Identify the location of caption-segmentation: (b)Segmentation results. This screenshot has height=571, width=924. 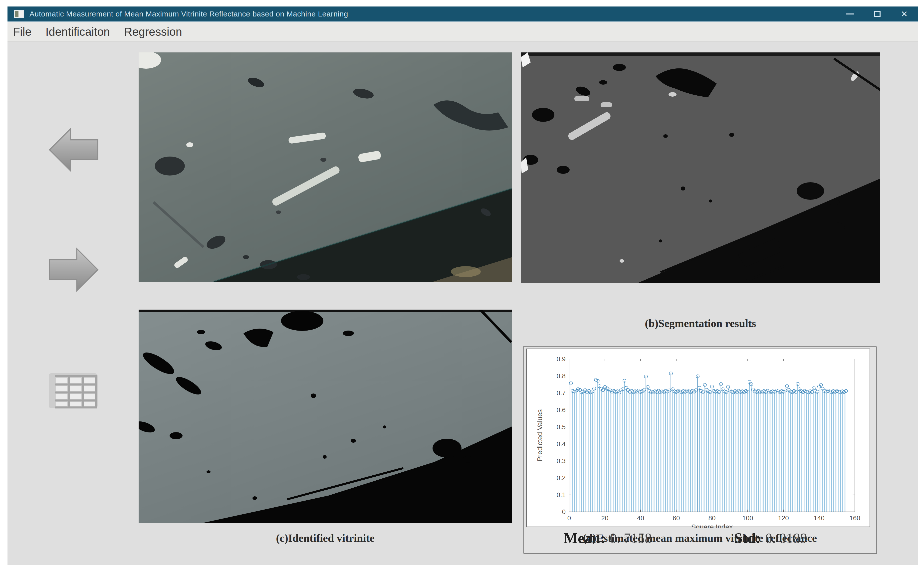
(700, 323).